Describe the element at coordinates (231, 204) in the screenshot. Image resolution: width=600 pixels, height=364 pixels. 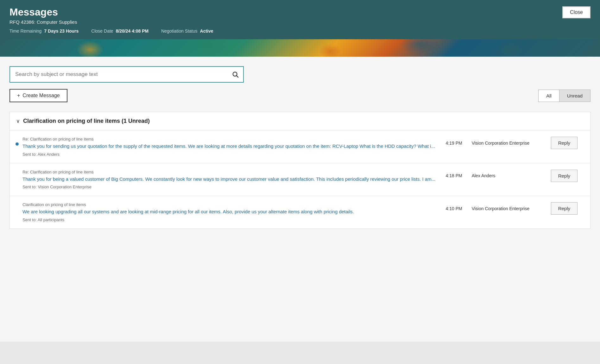
I see `message-subject: Clarification on pricing of line items` at that location.